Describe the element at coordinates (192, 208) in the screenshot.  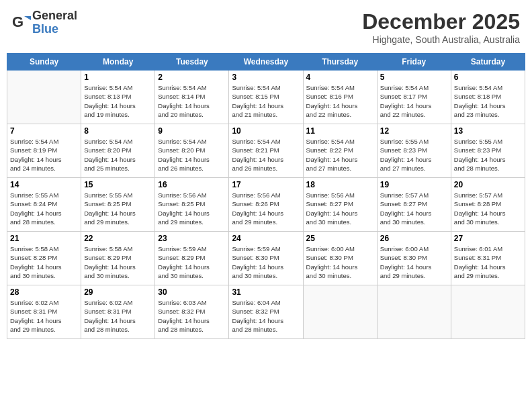
I see `day-info: Sunrise: 5:56 AMSunset: 8:25 PMDaylight:…` at that location.